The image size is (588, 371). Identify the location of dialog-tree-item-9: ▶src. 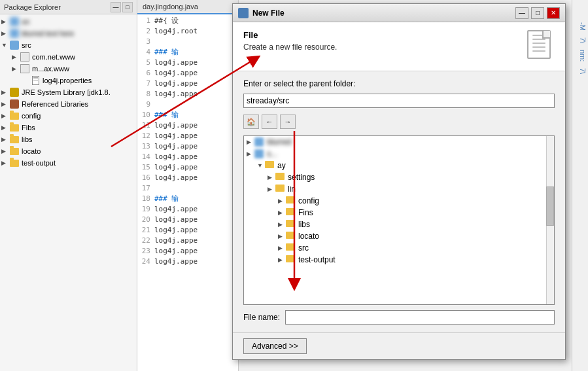
(399, 248).